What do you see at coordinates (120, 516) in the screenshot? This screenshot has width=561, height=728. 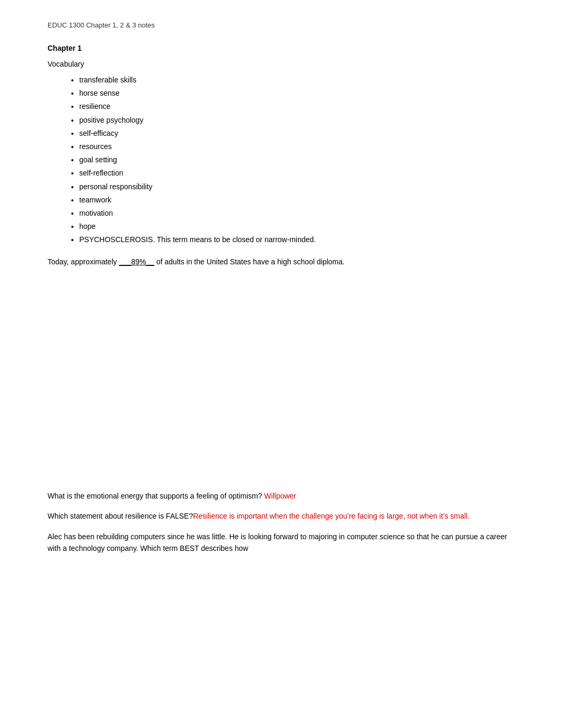 I see `question-text-2: Which statement about resilience is FALS…` at bounding box center [120, 516].